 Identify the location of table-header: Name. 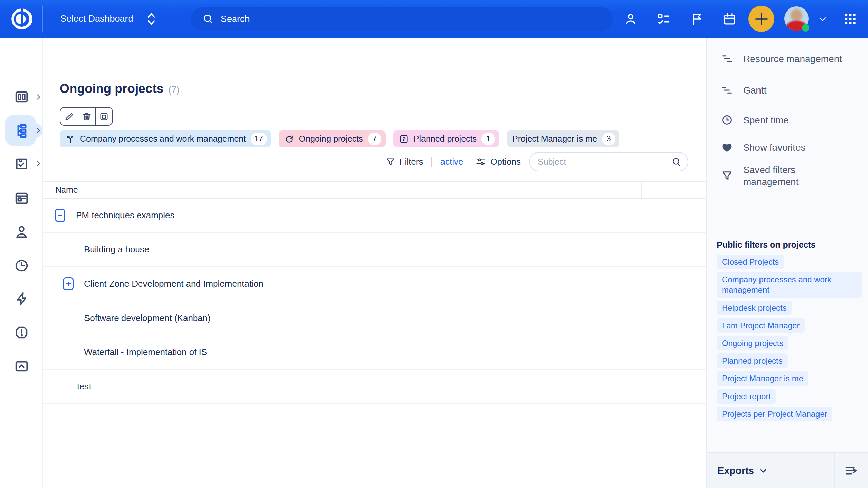
(374, 190).